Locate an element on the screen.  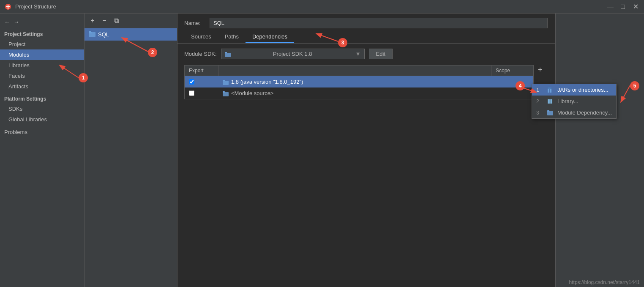
tab-sources: Sources is located at coordinates (201, 37).